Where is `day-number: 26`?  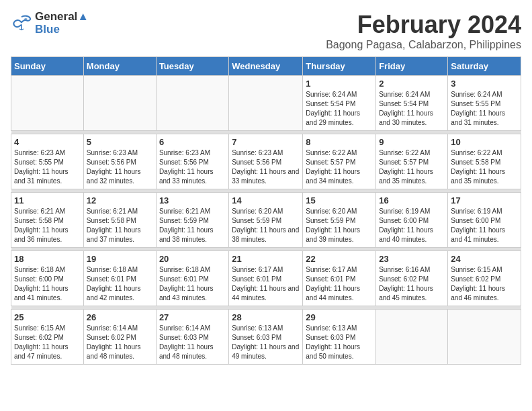
day-number: 26 is located at coordinates (120, 317).